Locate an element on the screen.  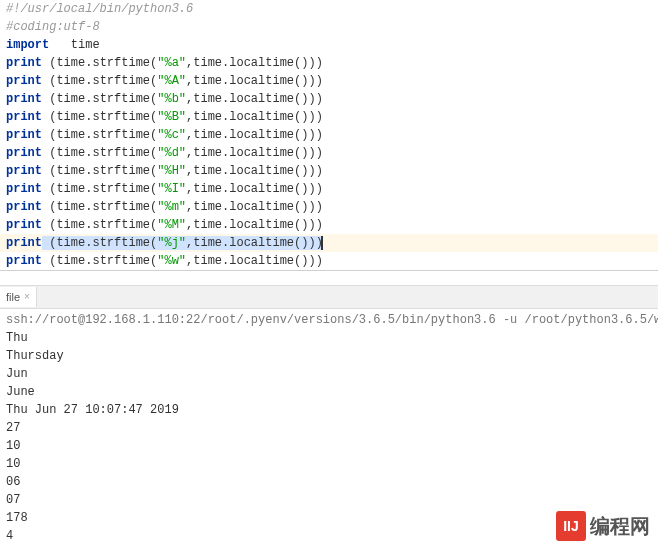
code-line: #!/usr/local/bin/python3.6 is located at coordinates (329, 9).